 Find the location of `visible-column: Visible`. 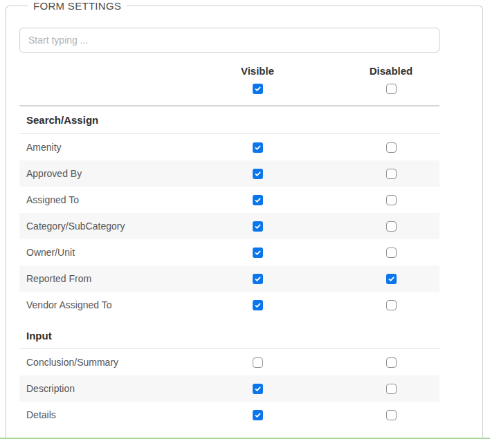

visible-column: Visible is located at coordinates (257, 80).